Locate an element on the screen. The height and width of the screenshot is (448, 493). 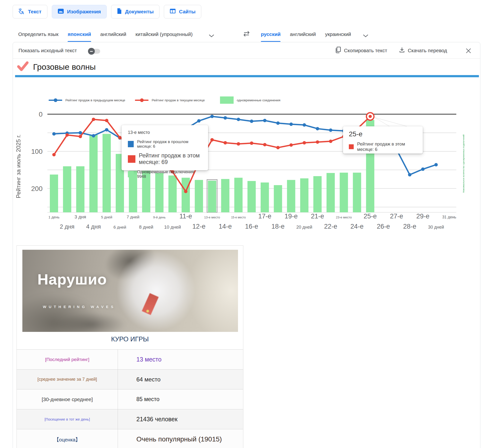
svg-text: 7 дней is located at coordinates (133, 217).